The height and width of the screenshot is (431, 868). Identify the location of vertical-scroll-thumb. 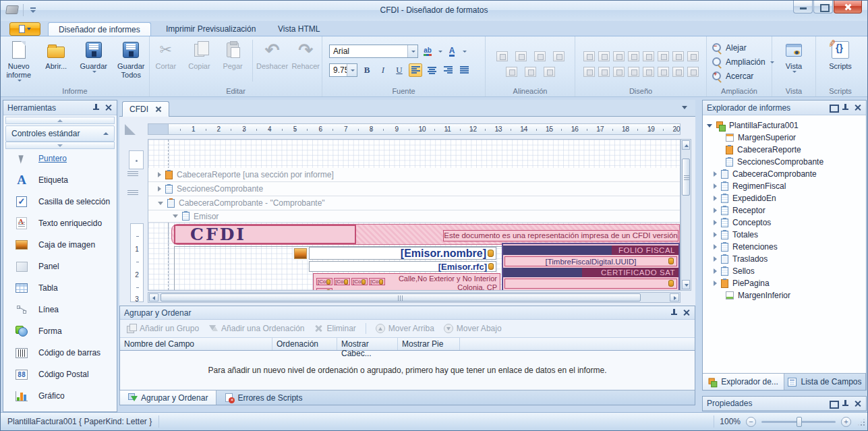
(686, 177).